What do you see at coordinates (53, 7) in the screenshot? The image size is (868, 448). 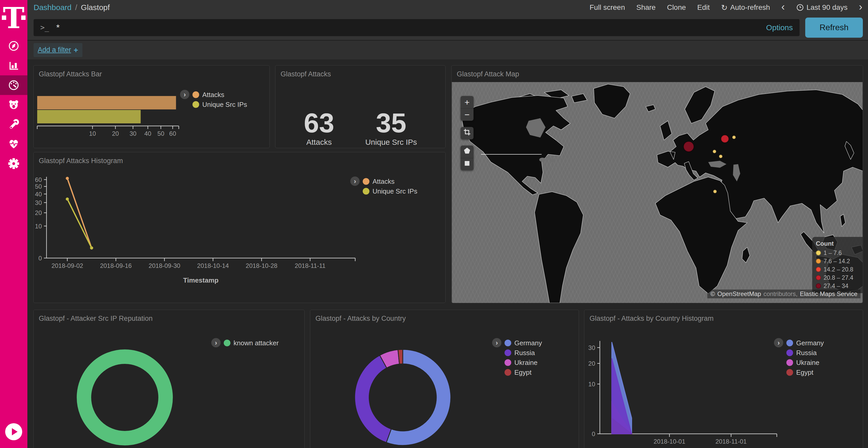 I see `breadcrumb-dashboard-link: Dashboard` at bounding box center [53, 7].